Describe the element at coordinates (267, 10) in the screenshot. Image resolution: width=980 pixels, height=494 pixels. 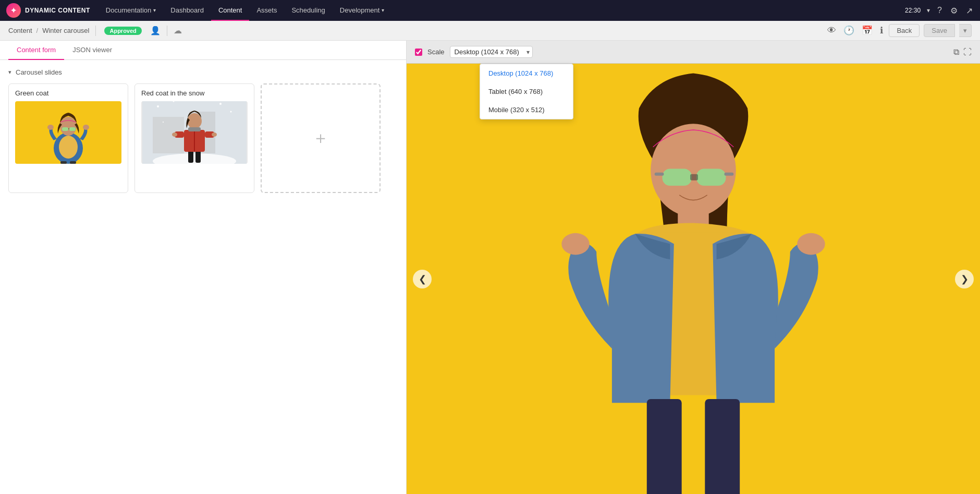
I see `nav-item-assets: Assets` at that location.